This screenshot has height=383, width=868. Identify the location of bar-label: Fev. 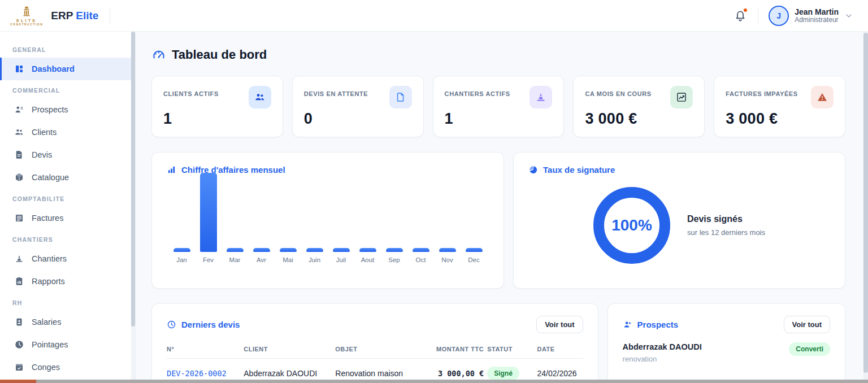
(208, 260).